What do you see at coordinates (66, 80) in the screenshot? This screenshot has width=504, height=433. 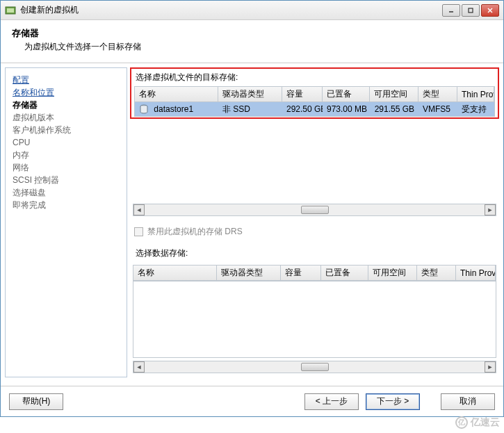 I see `step-configuration: 配置` at bounding box center [66, 80].